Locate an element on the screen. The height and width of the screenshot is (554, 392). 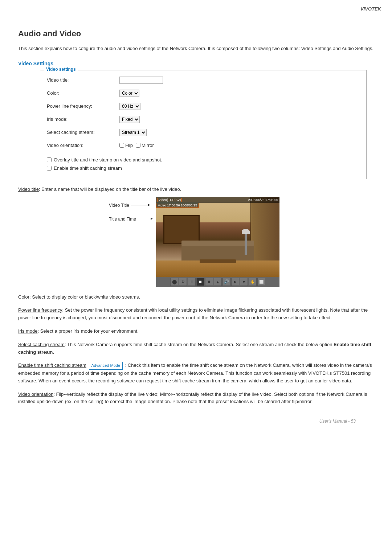
video-controls-bar: ⬤ ⚙ ⏸ ⏹ ⏺ ▲ 🔊 ▶ ▼ ✋ ⬜ is located at coordinates (218, 282).